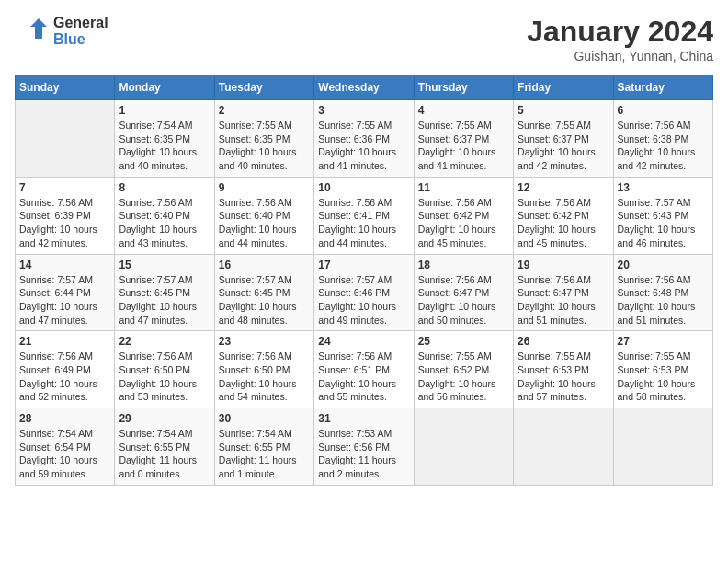  What do you see at coordinates (364, 139) in the screenshot?
I see `calendar-cell: 3Sunrise: 7:55 AM Sunset: 6:36 PM Daylig…` at bounding box center [364, 139].